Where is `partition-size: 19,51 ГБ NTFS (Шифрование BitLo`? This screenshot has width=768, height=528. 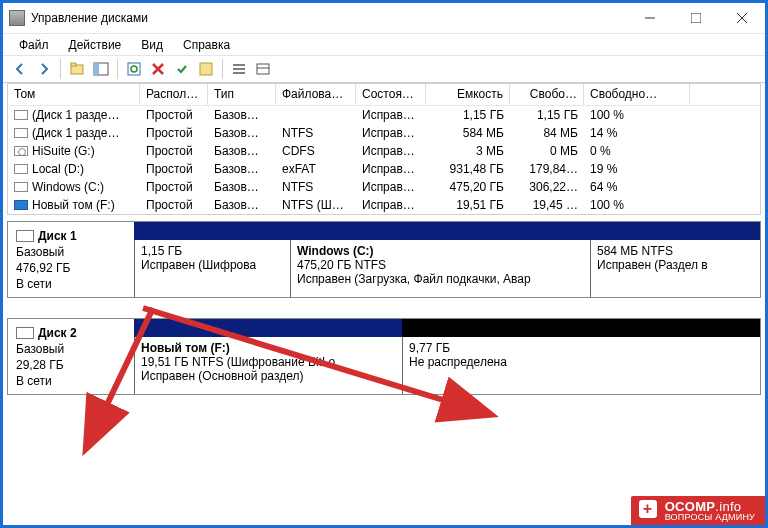 partition-size: 19,51 ГБ NTFS (Шифрование BitLo is located at coordinates (268, 362).